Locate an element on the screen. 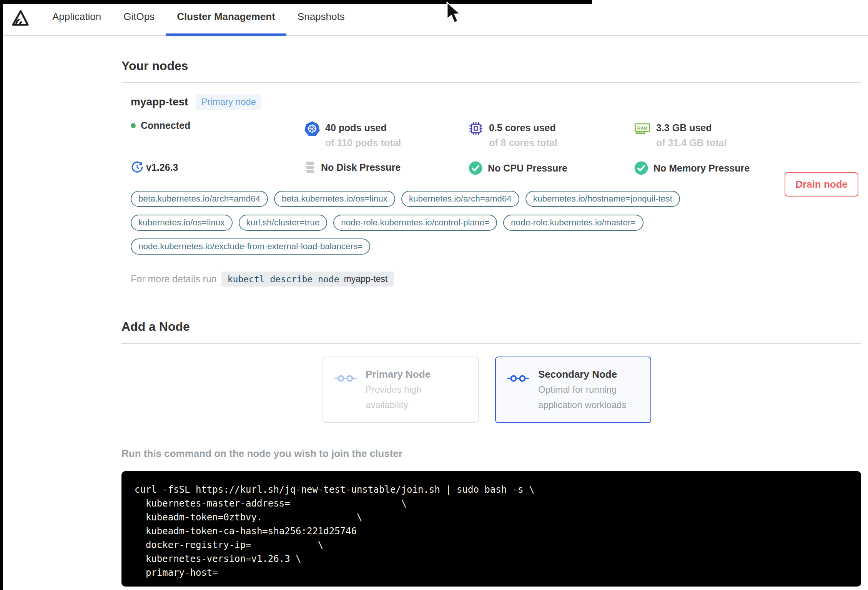  node-labels: beta.kubernetes.io/arch=amd64 beta.kuber… is located at coordinates (457, 223).